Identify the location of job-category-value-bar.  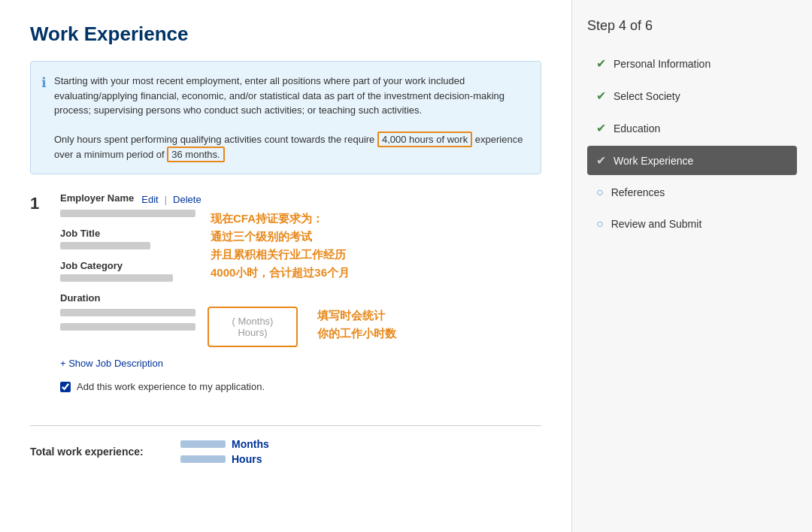
(117, 278).